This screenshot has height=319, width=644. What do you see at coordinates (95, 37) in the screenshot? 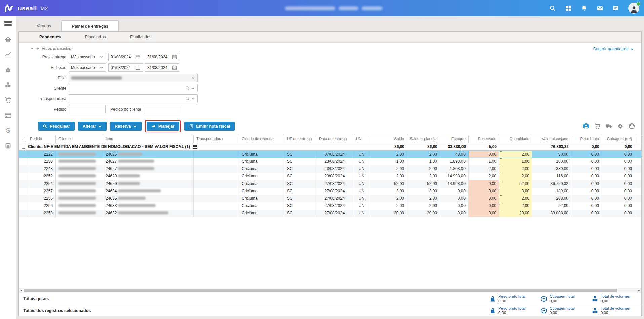
I see `tab-planejados: Planejados` at bounding box center [95, 37].